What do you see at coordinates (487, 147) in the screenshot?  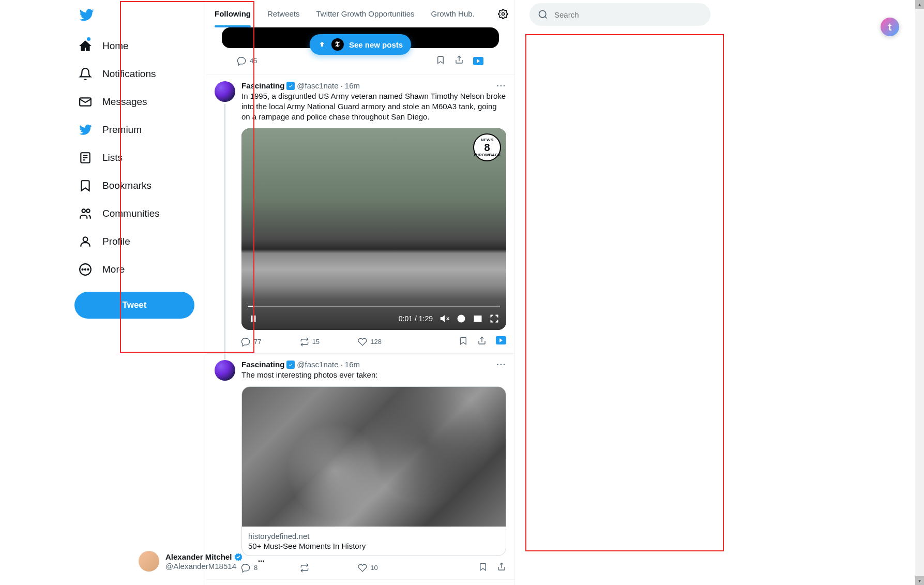 I see `news-watermark: NEWS 8 THROWBACK` at bounding box center [487, 147].